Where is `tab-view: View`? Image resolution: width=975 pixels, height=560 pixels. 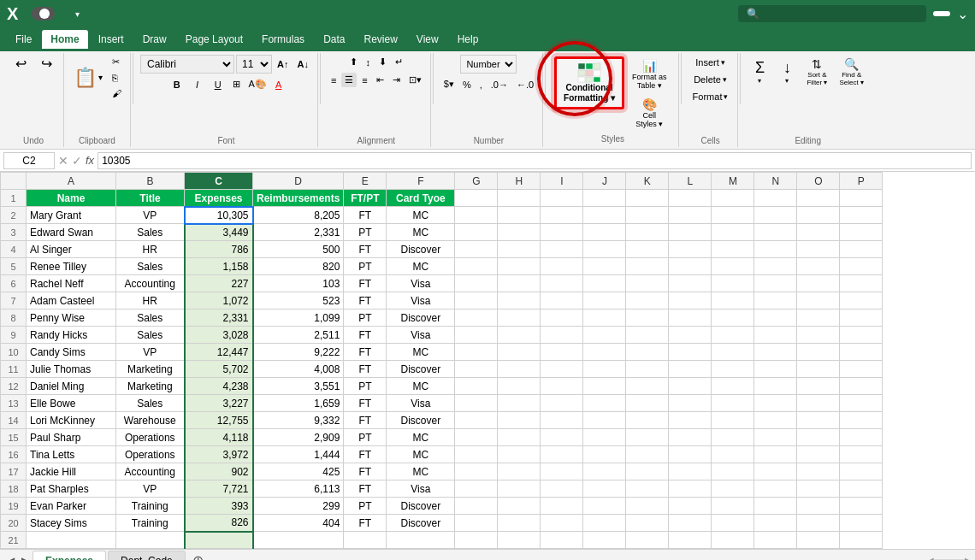 tab-view: View is located at coordinates (428, 39).